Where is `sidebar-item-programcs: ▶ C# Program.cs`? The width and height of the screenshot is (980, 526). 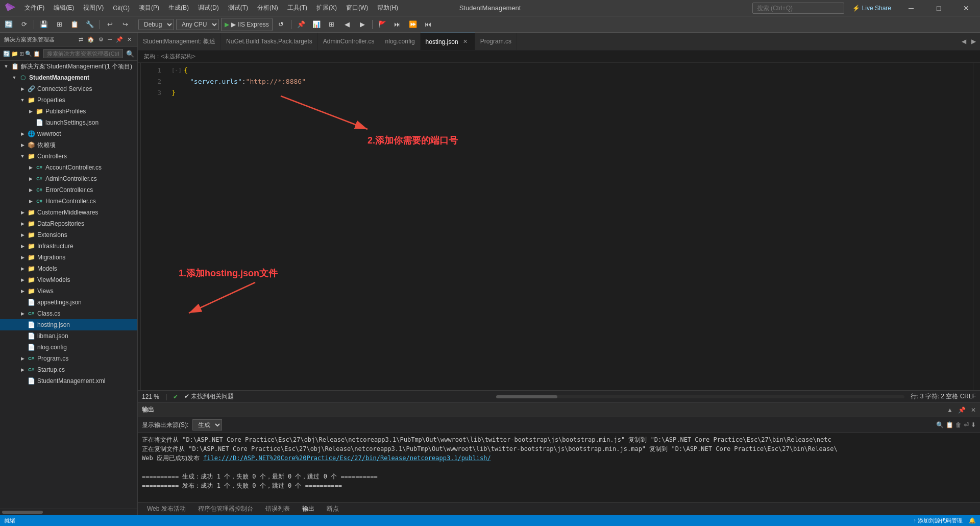
sidebar-item-programcs: ▶ C# Program.cs is located at coordinates (68, 358).